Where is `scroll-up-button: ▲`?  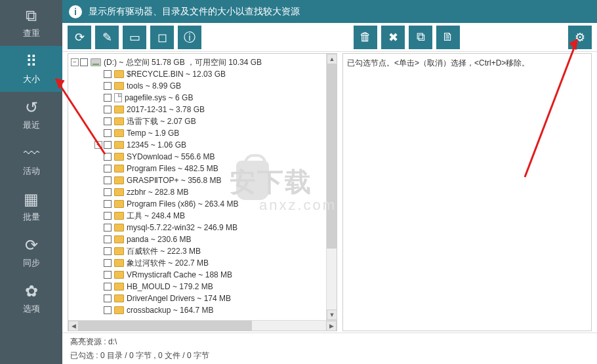
scroll-up-button: ▲ is located at coordinates (332, 59).